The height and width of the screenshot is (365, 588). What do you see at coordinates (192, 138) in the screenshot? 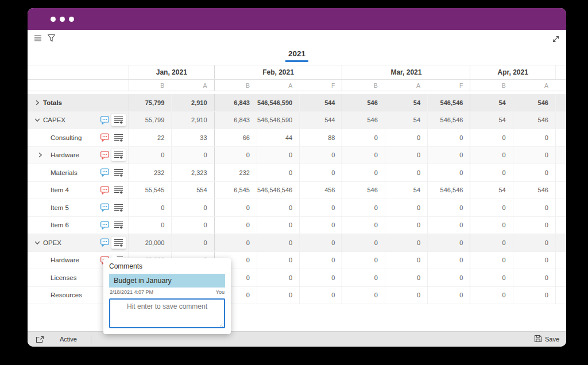
I see `grid-cell: 33` at bounding box center [192, 138].